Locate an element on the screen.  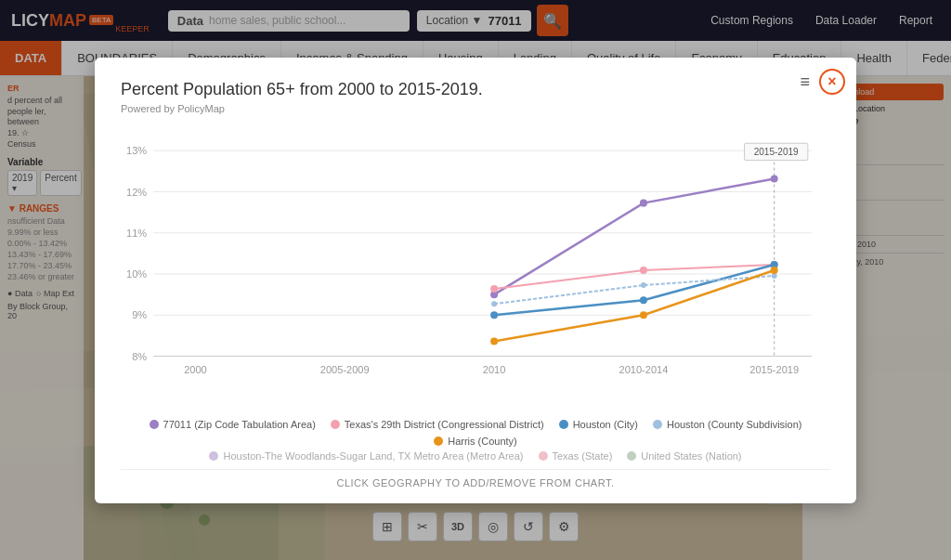
legend-label-metro: Houston-The Woodlands-Sugar Land, TX Met… is located at coordinates (373, 456).